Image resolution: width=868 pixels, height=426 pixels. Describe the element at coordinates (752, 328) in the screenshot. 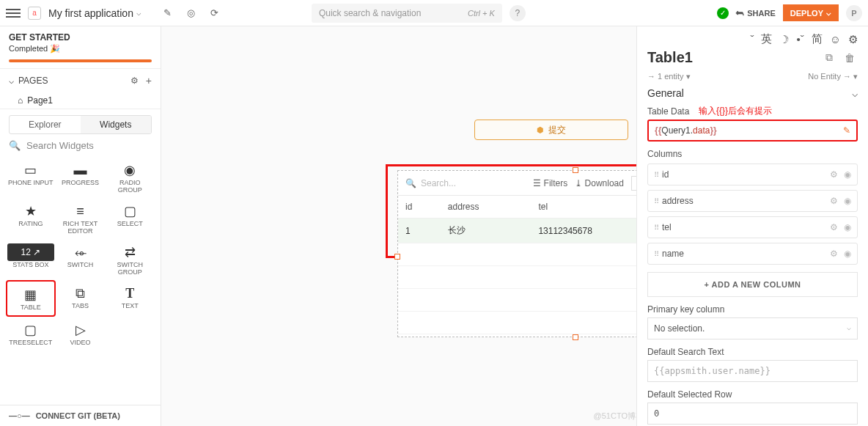

I see `primary-key-select: No selection.⌵` at that location.